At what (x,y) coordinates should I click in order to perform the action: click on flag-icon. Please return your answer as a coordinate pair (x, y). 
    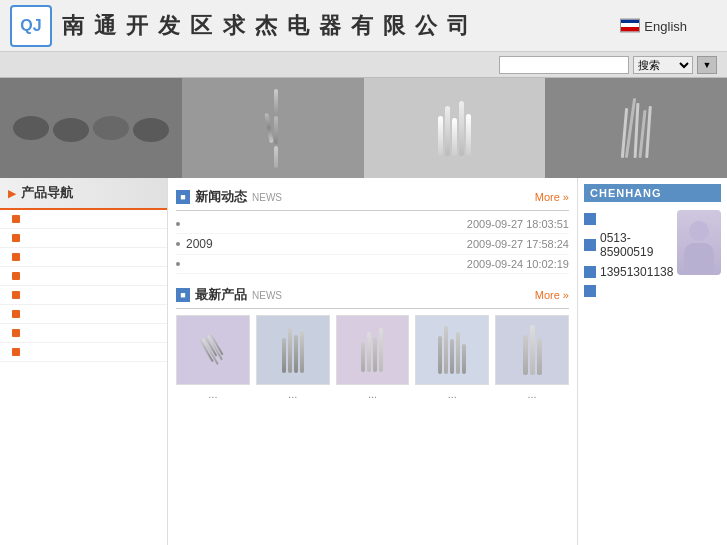
    Looking at the image, I should click on (630, 26).